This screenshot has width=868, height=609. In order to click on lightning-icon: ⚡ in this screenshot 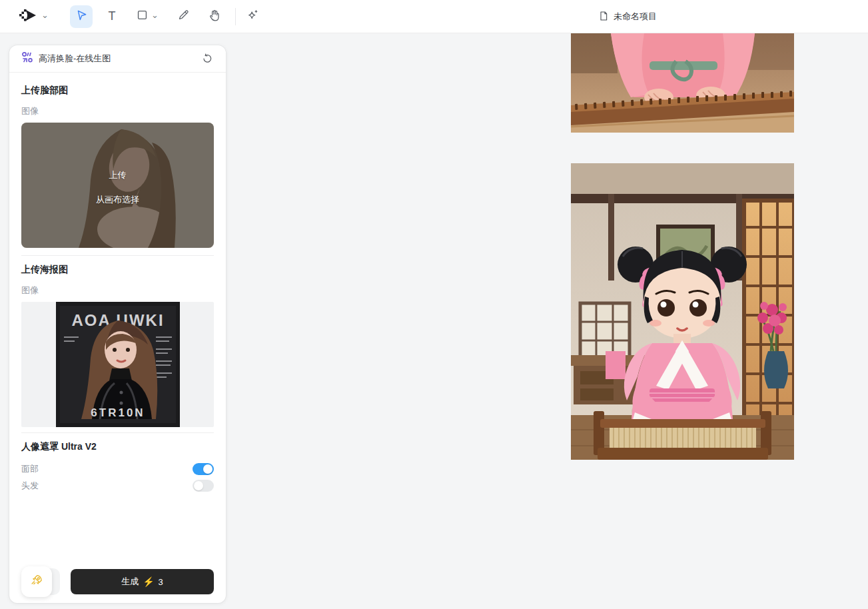, I will do `click(148, 582)`.